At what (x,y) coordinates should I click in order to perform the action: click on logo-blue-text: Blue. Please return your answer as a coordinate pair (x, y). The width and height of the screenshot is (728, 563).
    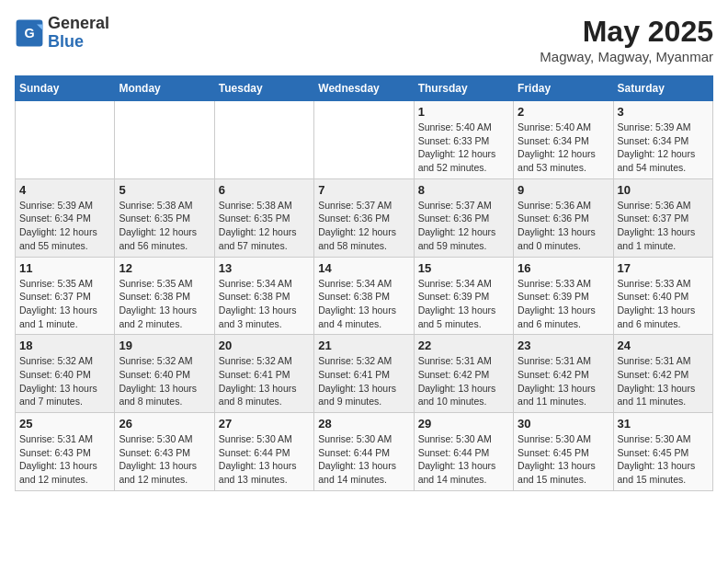
    Looking at the image, I should click on (79, 42).